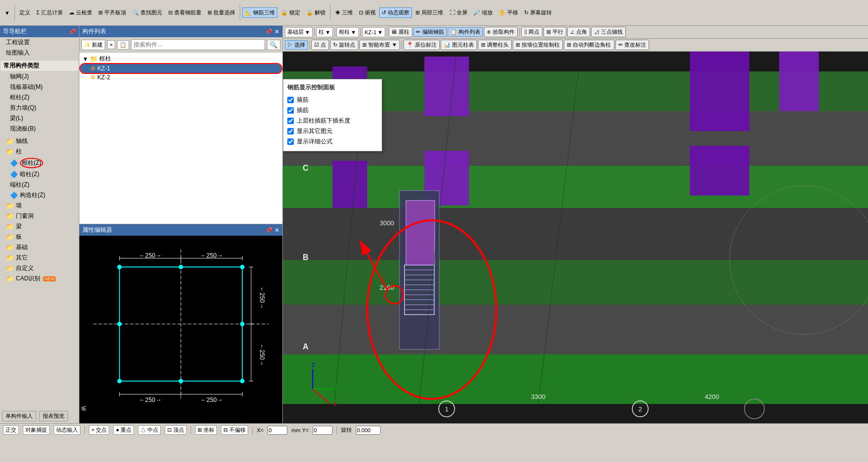 The image size is (868, 462). I want to click on sidebar-item-anzhu: 🔷 暗柱(Z), so click(40, 175).